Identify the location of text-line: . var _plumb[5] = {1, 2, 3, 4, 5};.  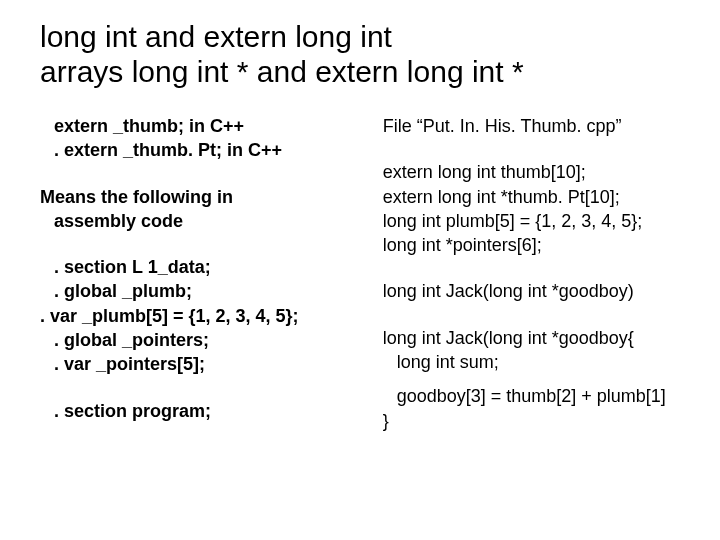
(202, 316).